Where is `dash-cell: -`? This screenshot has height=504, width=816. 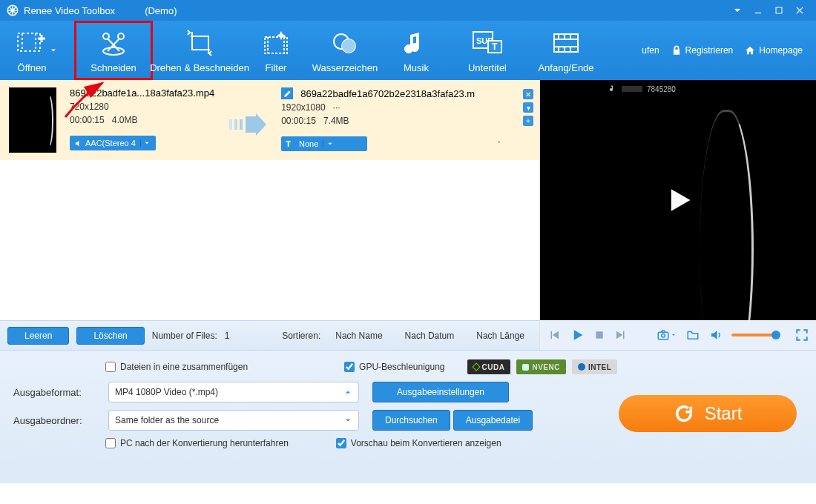
dash-cell: - is located at coordinates (499, 121).